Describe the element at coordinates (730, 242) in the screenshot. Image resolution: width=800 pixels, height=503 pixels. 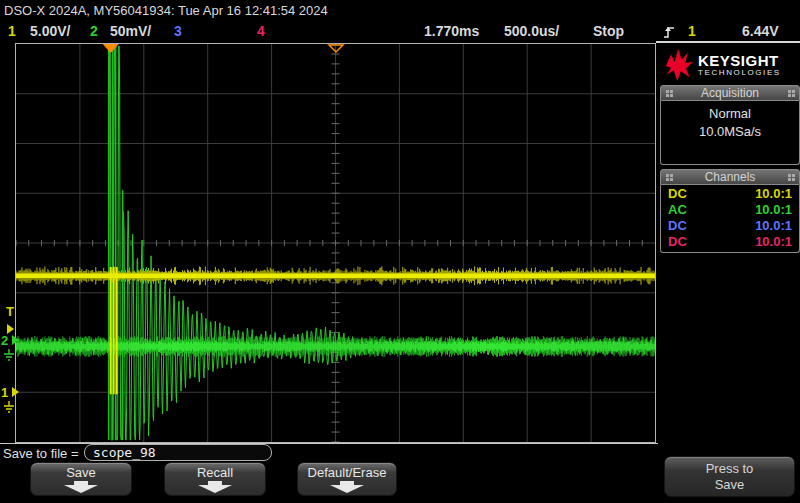
I see `channel-row-4: DC 10.0:1` at that location.